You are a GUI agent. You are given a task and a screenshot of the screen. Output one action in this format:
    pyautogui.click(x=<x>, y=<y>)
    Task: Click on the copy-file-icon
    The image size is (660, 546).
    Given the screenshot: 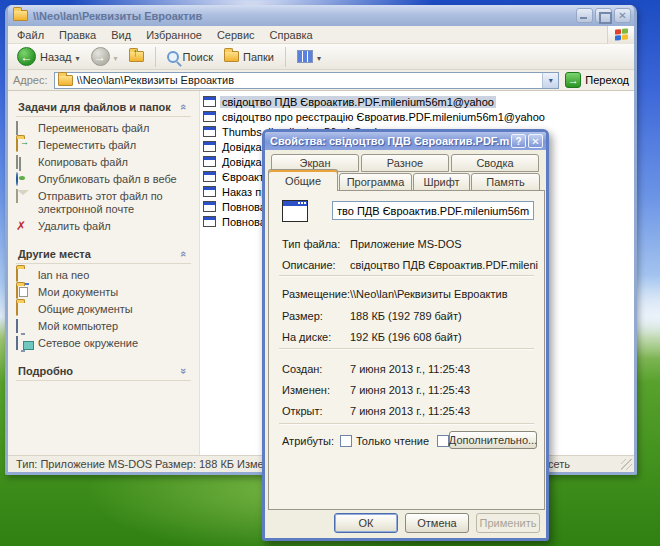 What is the action you would take?
    pyautogui.click(x=24, y=162)
    